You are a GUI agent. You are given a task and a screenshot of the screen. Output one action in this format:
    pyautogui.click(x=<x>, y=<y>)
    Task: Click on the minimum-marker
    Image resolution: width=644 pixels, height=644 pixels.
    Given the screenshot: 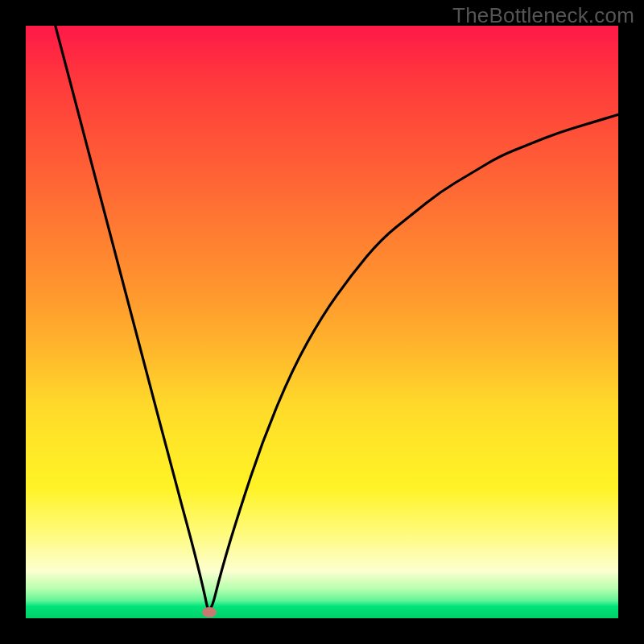 What is the action you would take?
    pyautogui.click(x=209, y=612)
    